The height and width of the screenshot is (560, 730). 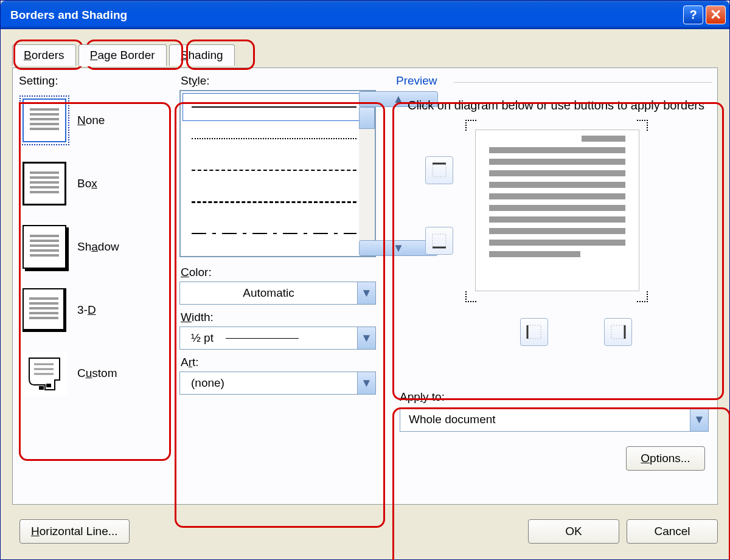 What do you see at coordinates (715, 15) in the screenshot?
I see `close-button: ✕` at bounding box center [715, 15].